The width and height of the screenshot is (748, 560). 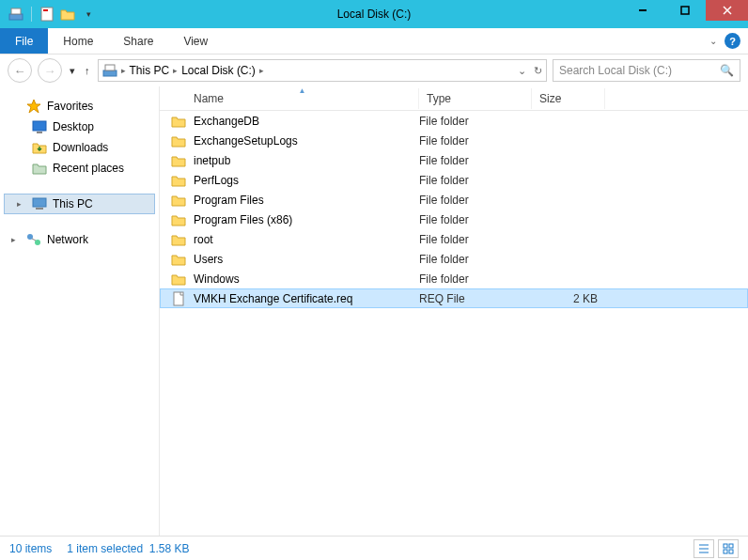 What do you see at coordinates (616, 70) in the screenshot?
I see `search-placeholder: Search Local Disk (C:)` at bounding box center [616, 70].